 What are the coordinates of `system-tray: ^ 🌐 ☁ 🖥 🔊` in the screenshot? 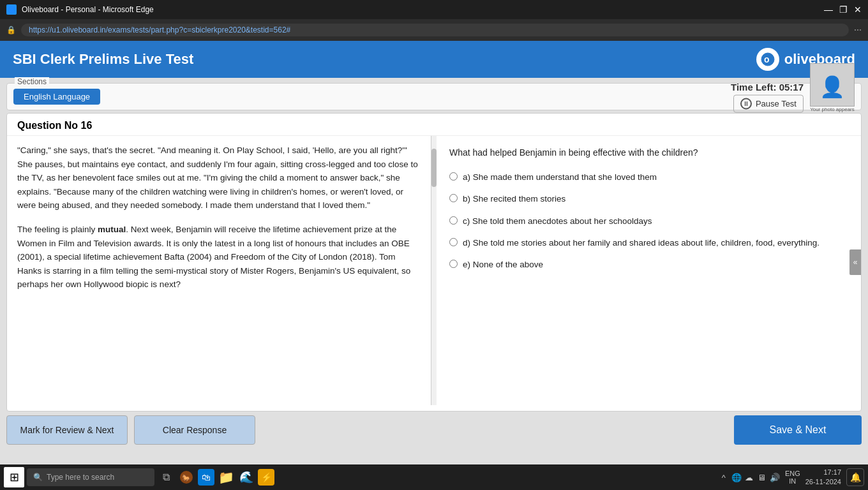 It's located at (749, 477).